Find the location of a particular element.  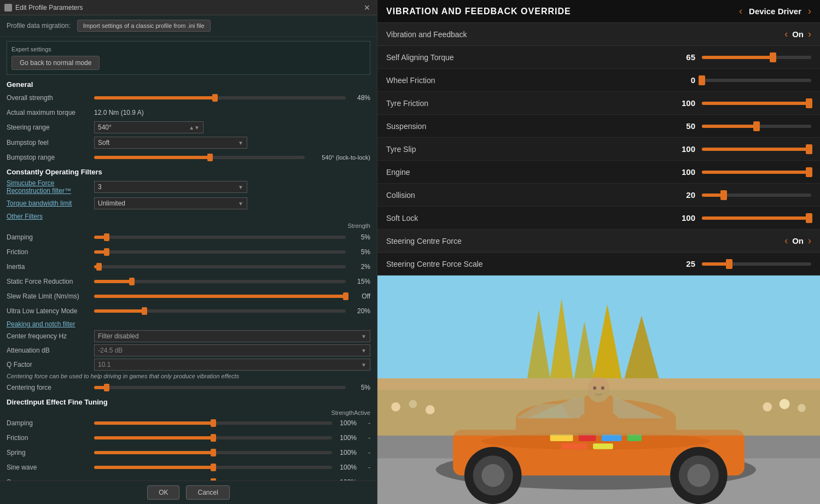

center-frequency-dropdown: Filter disabled ▼ is located at coordinates (232, 336).